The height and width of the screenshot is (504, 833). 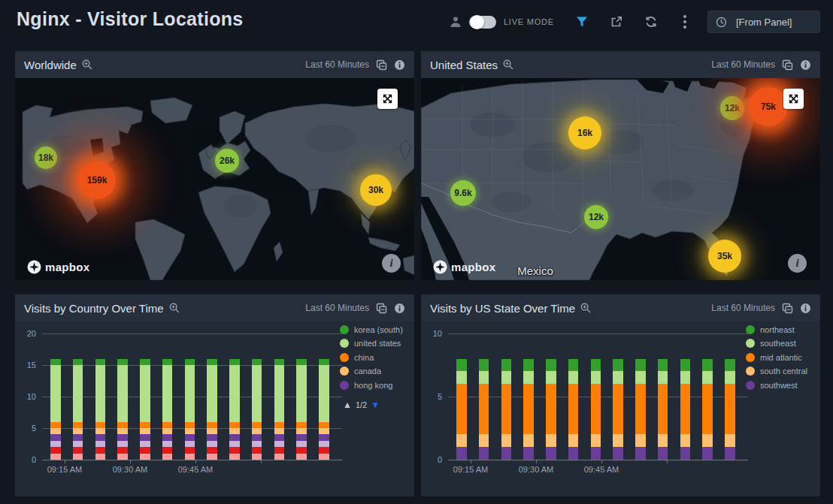 What do you see at coordinates (768, 107) in the screenshot?
I see `map-bubble: 75k` at bounding box center [768, 107].